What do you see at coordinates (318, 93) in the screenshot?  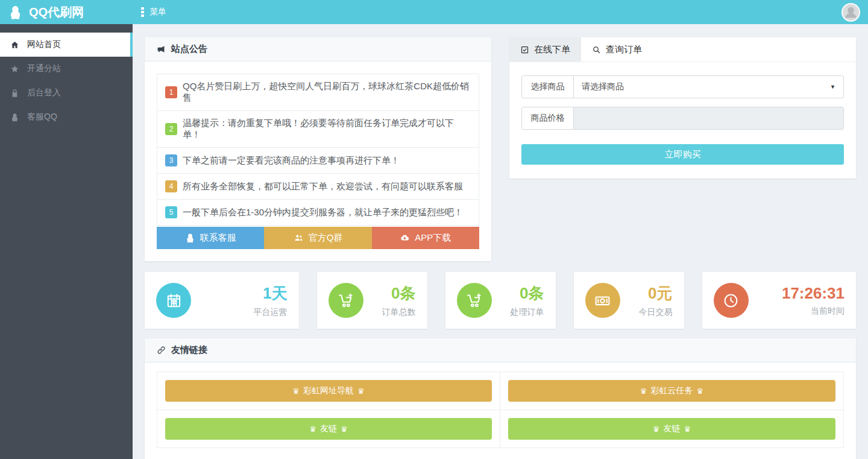 I see `notice-item: 1 QQ名片赞日刷上万，超快空间人气日刷百万，球球冰红茶CDK超低价销售` at bounding box center [318, 93].